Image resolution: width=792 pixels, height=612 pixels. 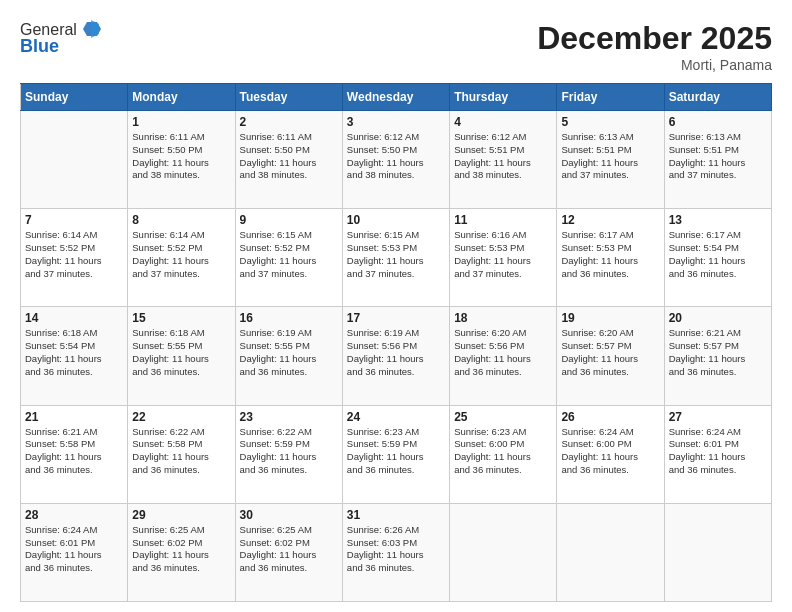 I want to click on calendar-header-row: SundayMondayTuesdayWednesdayThursdayFrid…, so click(x=396, y=98).